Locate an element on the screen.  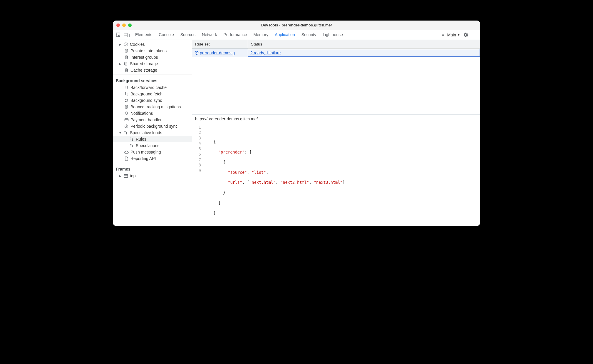
tab-sources: Sources is located at coordinates (188, 35).